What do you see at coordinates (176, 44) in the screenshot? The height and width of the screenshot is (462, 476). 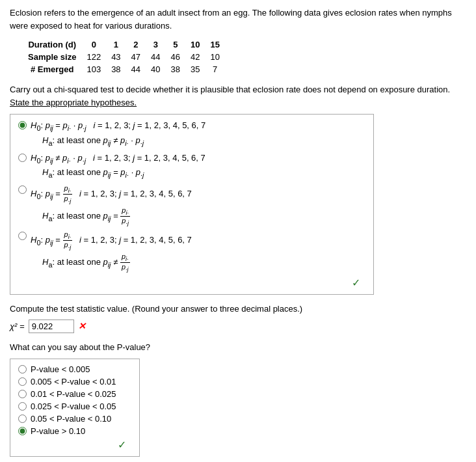 I see `col-header-5: 5` at bounding box center [176, 44].